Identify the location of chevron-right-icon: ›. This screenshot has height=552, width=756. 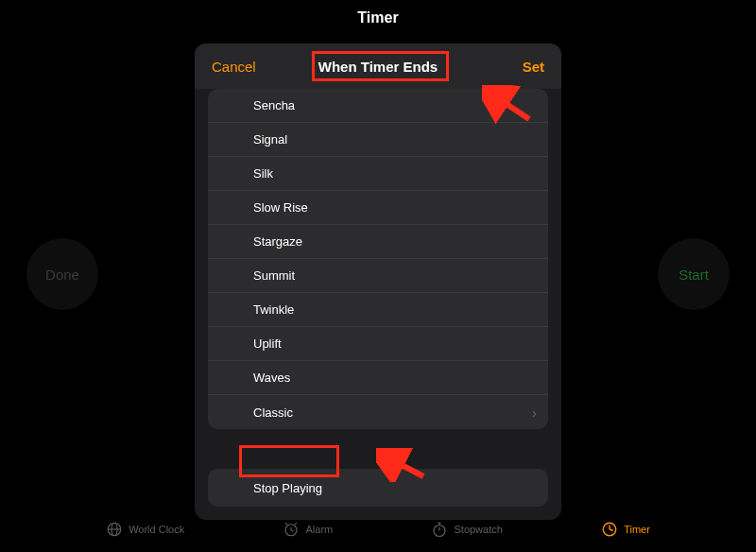
(535, 412).